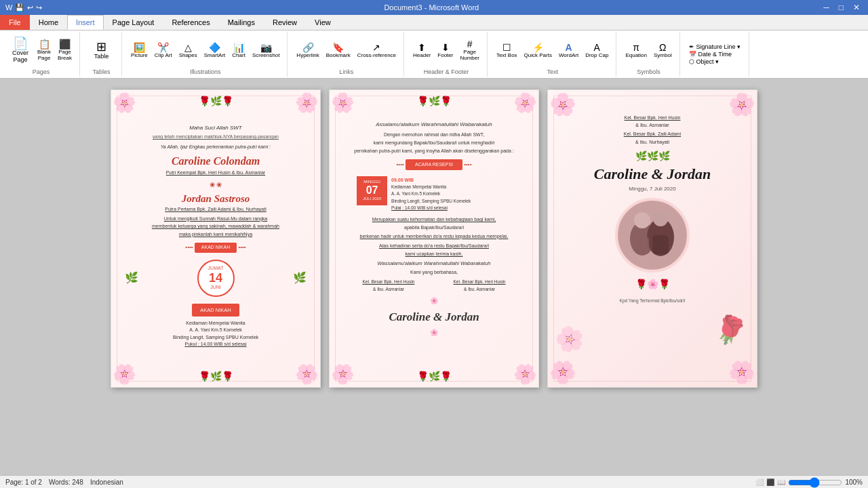 The width and height of the screenshot is (868, 488). I want to click on dengan-text: Dengan memohon rahmat dan ridha Allah SW…, so click(434, 134).